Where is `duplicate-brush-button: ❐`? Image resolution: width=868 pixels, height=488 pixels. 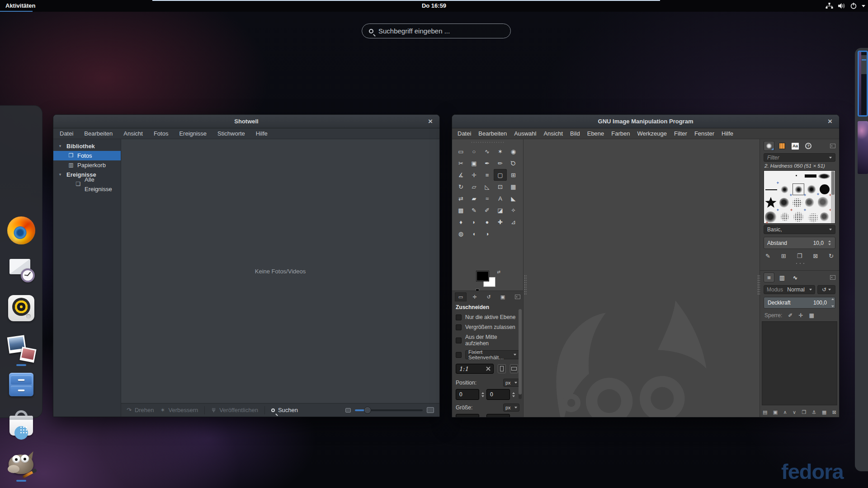
duplicate-brush-button: ❐ is located at coordinates (800, 256).